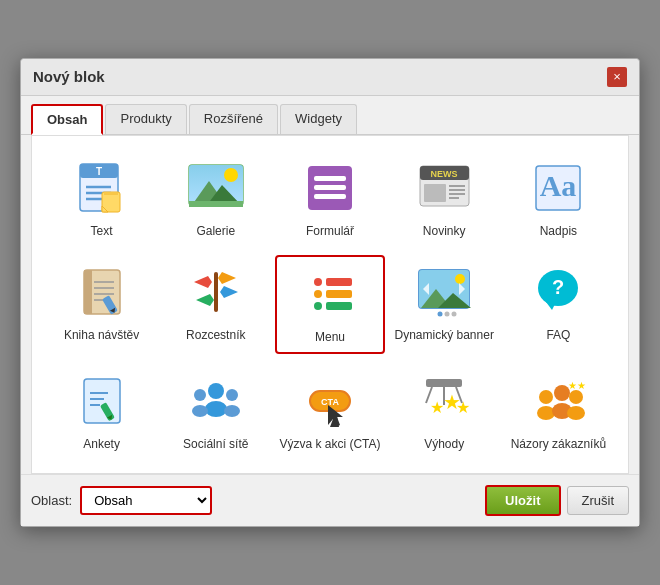 The image size is (660, 585). What do you see at coordinates (444, 232) in the screenshot?
I see `novinky-label: Novinky` at bounding box center [444, 232].